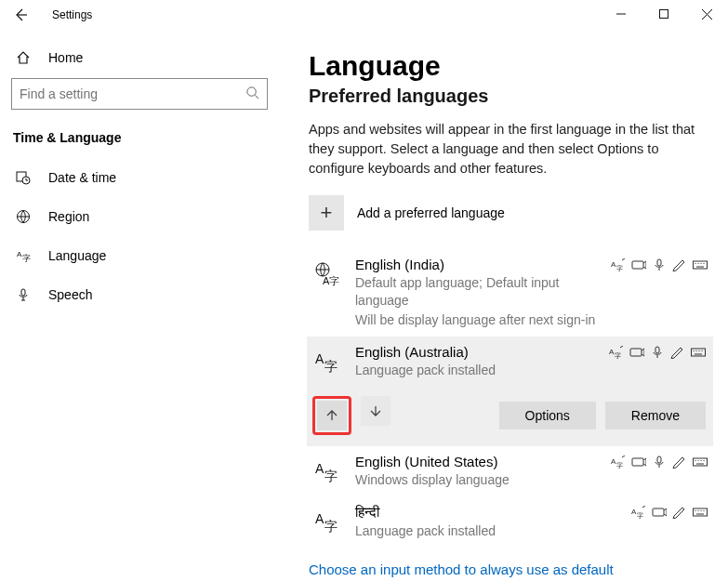  Describe the element at coordinates (487, 512) in the screenshot. I see `language-name: हिन्दी` at that location.